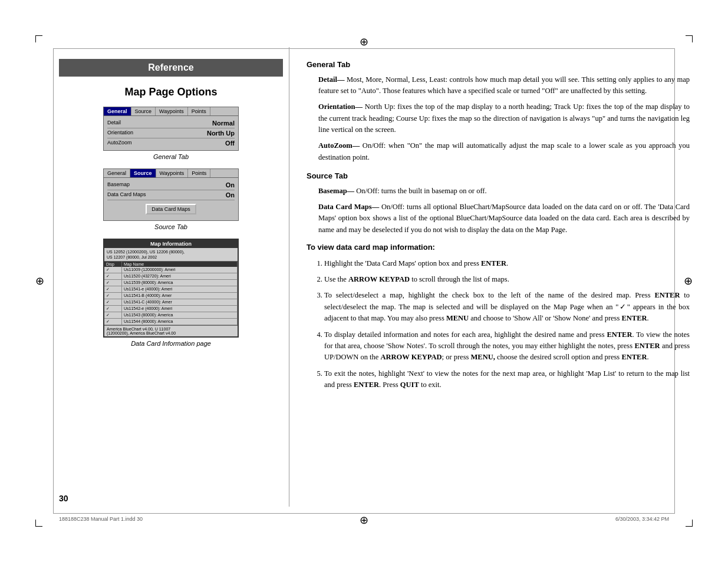  I want to click on mapname-header: Map Name, so click(180, 264).